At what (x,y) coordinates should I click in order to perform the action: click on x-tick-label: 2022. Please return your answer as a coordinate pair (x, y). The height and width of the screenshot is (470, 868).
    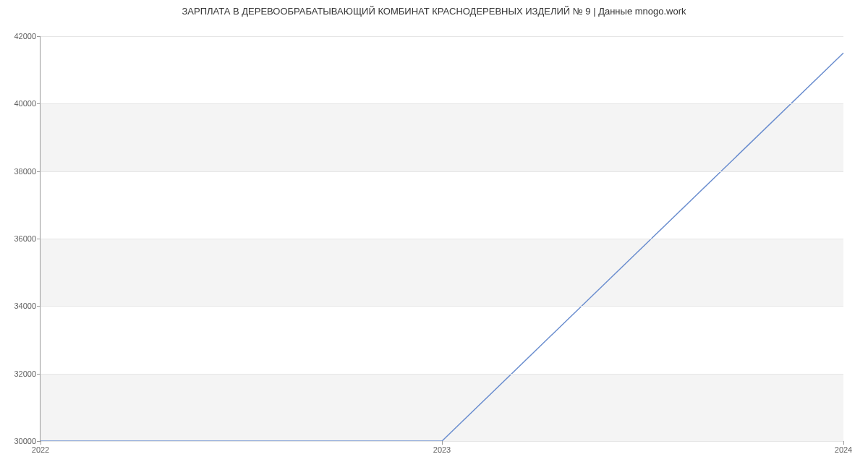
    Looking at the image, I should click on (41, 450).